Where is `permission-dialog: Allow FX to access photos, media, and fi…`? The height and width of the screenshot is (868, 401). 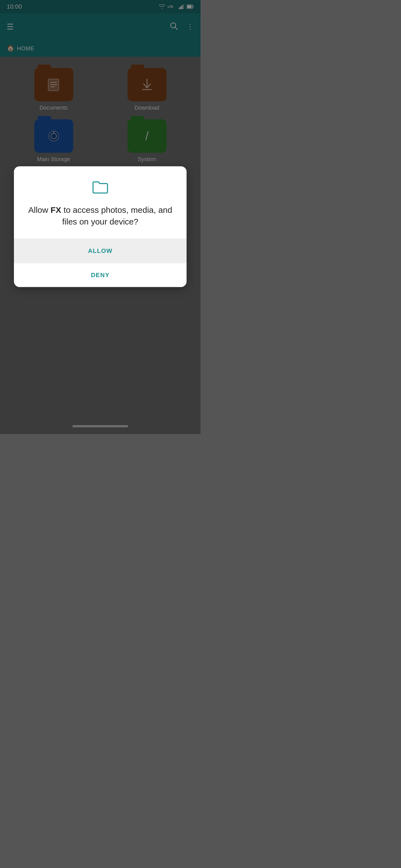
permission-dialog: Allow FX to access photos, media, and fi… is located at coordinates (100, 227).